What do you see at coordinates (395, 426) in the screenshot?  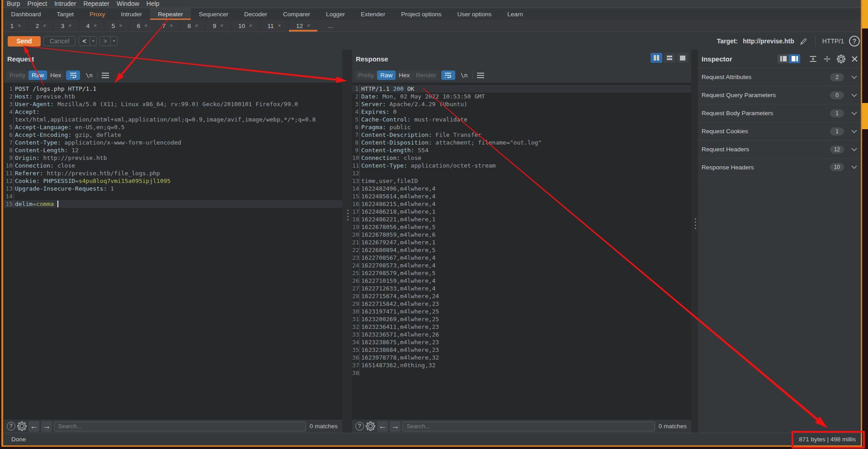 I see `response-search-next-icon: →` at bounding box center [395, 426].